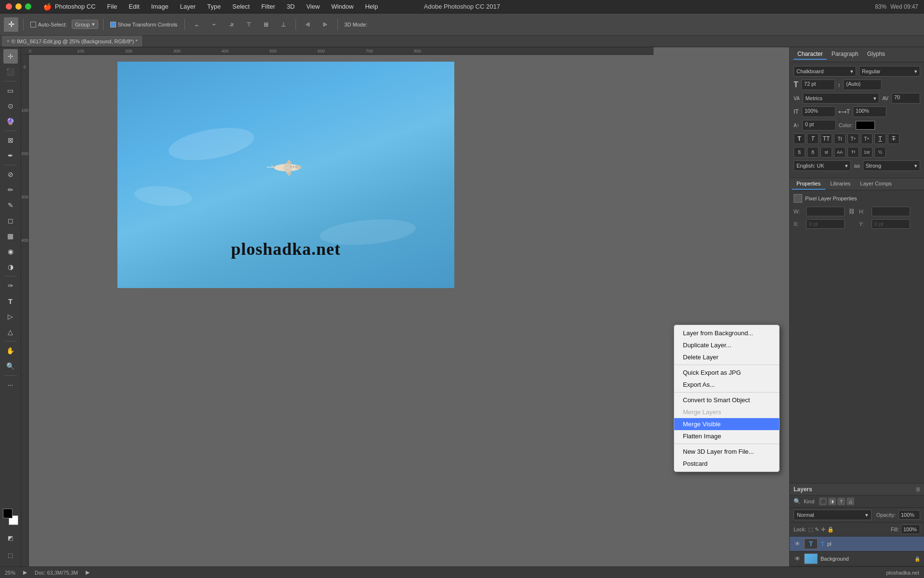 This screenshot has width=924, height=578. What do you see at coordinates (817, 530) in the screenshot?
I see `lock-paint-icon: ✎` at bounding box center [817, 530].